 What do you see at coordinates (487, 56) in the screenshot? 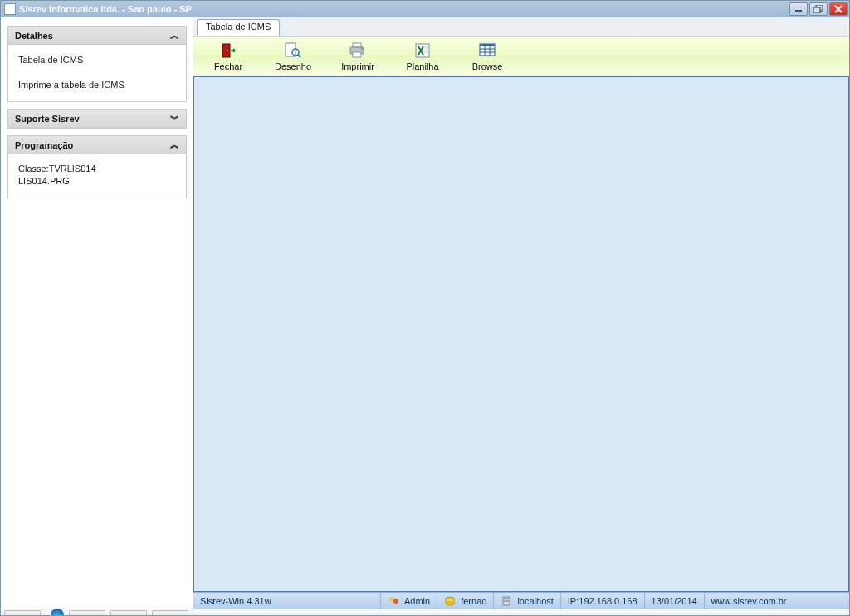
I see `toolbar-browse: Browse` at bounding box center [487, 56].